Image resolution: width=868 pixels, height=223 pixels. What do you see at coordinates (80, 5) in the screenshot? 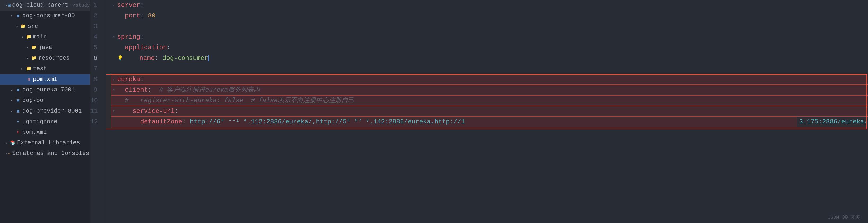
I see `sidebar-path: ~/study/ideaStudy/ideaS` at bounding box center [80, 5].